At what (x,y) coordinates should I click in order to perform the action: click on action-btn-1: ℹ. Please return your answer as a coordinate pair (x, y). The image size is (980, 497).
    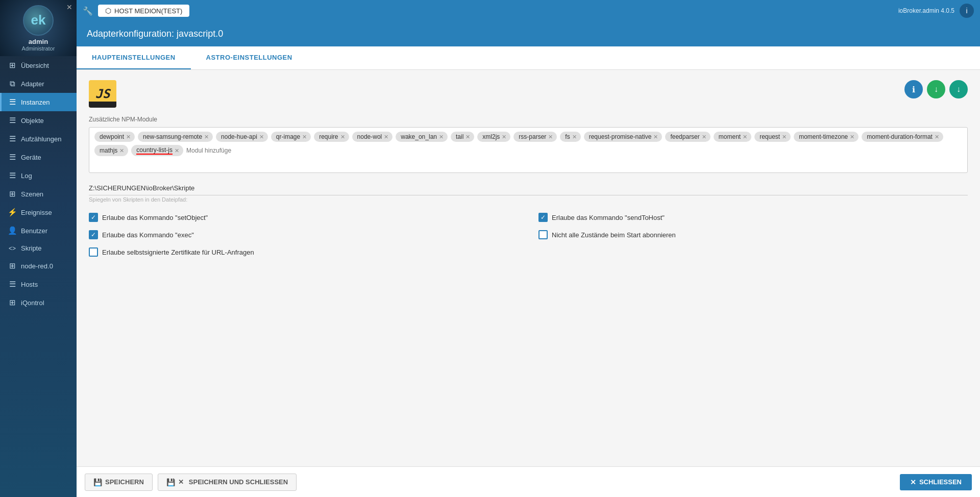
    Looking at the image, I should click on (914, 89).